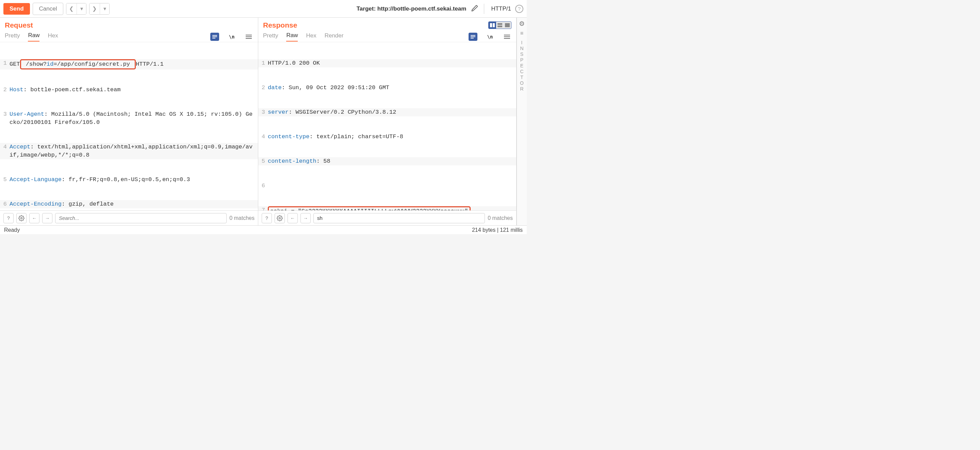 Image resolution: width=980 pixels, height=450 pixels. What do you see at coordinates (12, 230) in the screenshot?
I see `status-left: Ready` at bounding box center [12, 230].